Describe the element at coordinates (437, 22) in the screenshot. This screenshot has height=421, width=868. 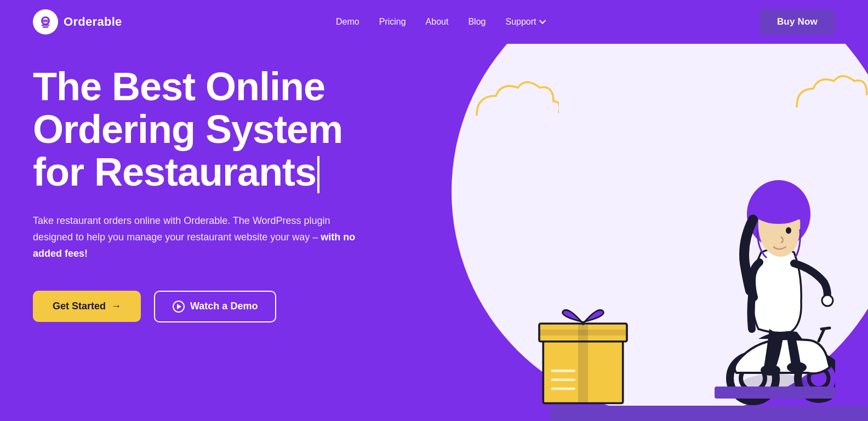
I see `nav-link-about: About` at that location.